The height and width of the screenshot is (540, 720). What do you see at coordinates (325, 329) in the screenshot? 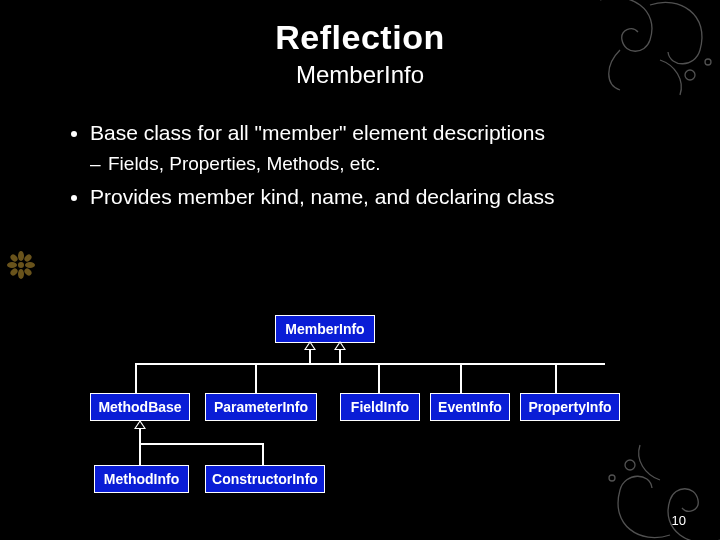
I see `node-memberinfo: MemberInfo` at bounding box center [325, 329].